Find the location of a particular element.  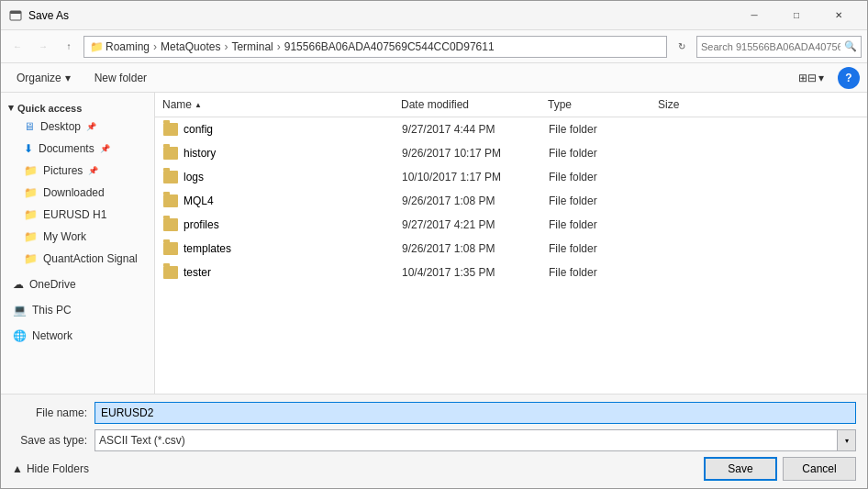

sidebar-item-onedrive: ☁ OneDrive is located at coordinates (77, 284).